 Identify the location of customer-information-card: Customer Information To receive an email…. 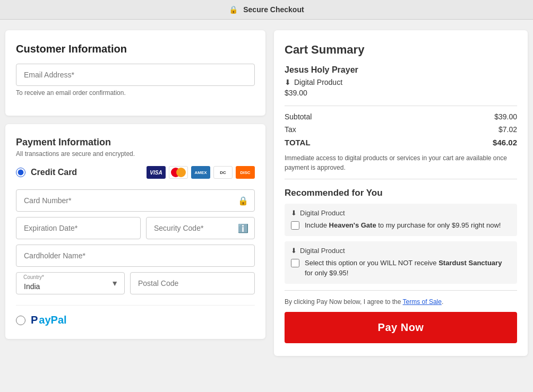
(135, 73).